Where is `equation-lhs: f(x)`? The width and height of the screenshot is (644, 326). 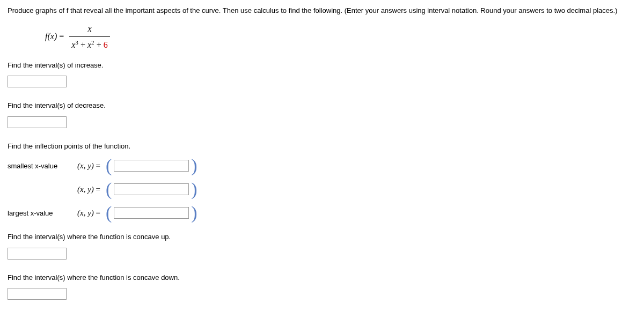 equation-lhs: f(x) is located at coordinates (51, 35).